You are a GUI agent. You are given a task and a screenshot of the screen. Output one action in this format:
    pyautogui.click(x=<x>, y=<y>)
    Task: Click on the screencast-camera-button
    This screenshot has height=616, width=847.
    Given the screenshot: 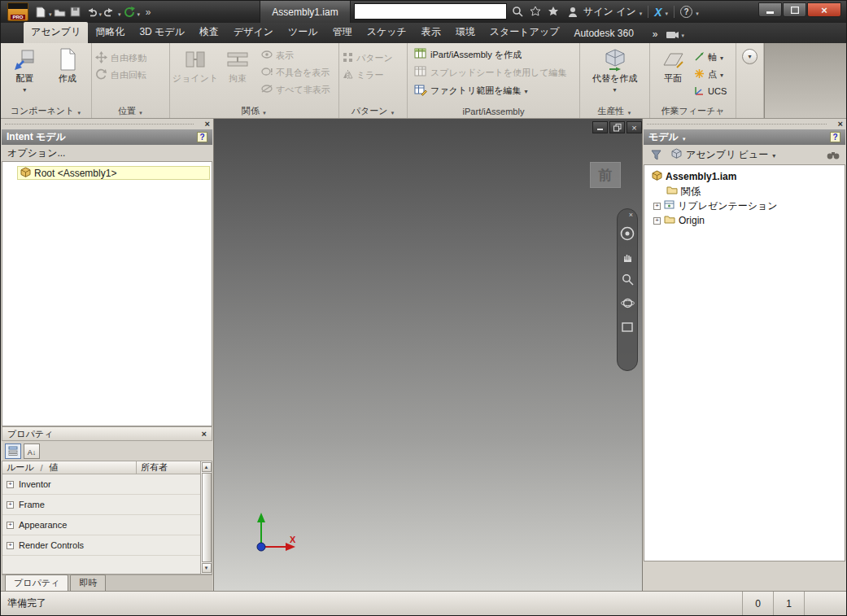 What is the action you would take?
    pyautogui.click(x=675, y=34)
    